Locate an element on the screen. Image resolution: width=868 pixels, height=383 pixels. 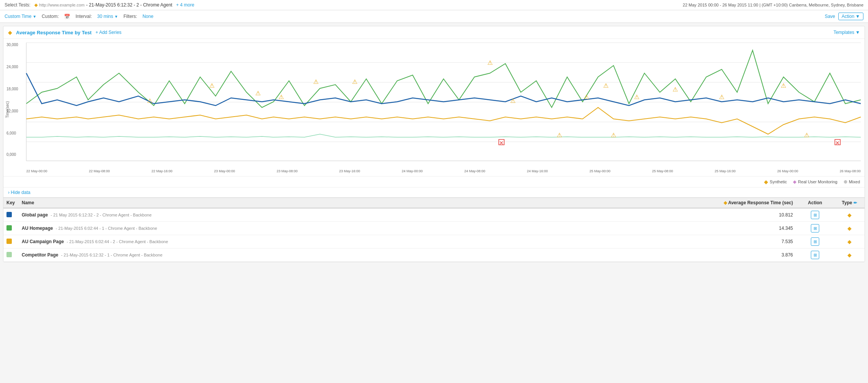
action-arrow-icon: ▼ is located at coordinates (858, 16).